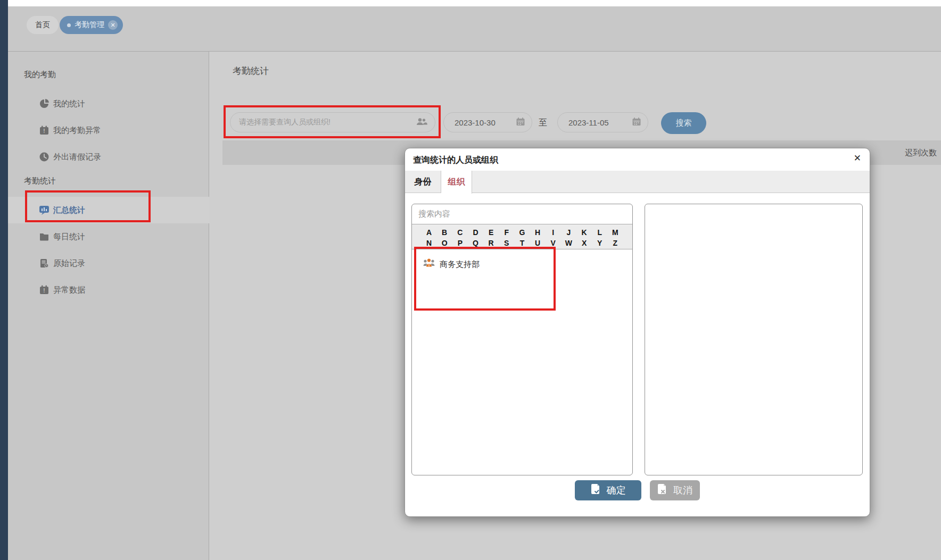 This screenshot has height=560, width=941. What do you see at coordinates (89, 25) in the screenshot?
I see `tab-attendance-label: 考勤管理` at bounding box center [89, 25].